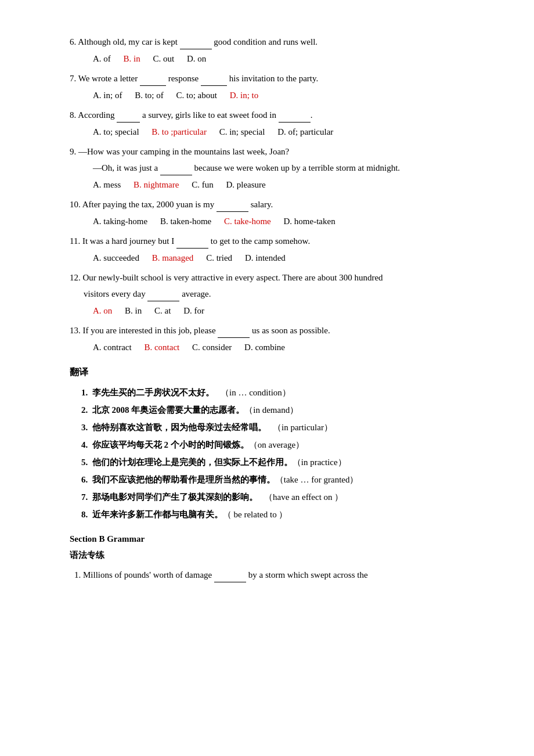  What do you see at coordinates (171, 445) in the screenshot?
I see `trans-4-chinese: 你应该平均每天花 2 个小时的时间锻炼。` at bounding box center [171, 445].